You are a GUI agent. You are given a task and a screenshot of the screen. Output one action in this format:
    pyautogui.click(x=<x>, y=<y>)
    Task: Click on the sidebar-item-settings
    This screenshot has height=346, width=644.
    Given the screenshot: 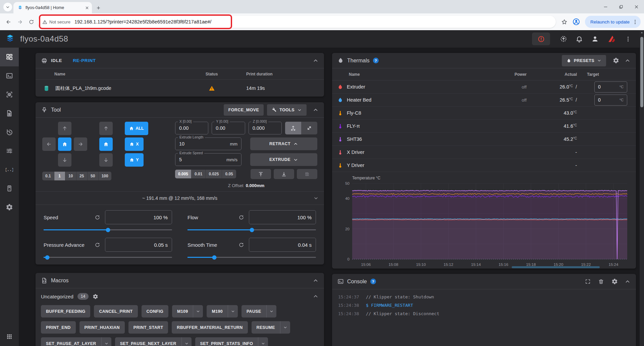 What is the action you would take?
    pyautogui.click(x=9, y=207)
    